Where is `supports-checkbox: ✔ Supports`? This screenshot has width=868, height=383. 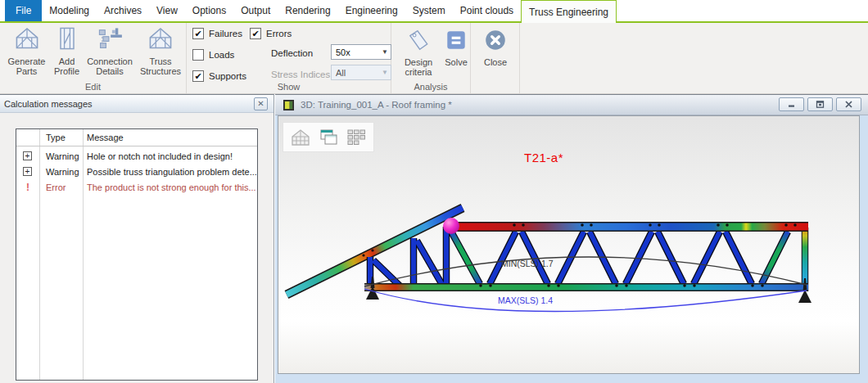 supports-checkbox: ✔ Supports is located at coordinates (219, 76).